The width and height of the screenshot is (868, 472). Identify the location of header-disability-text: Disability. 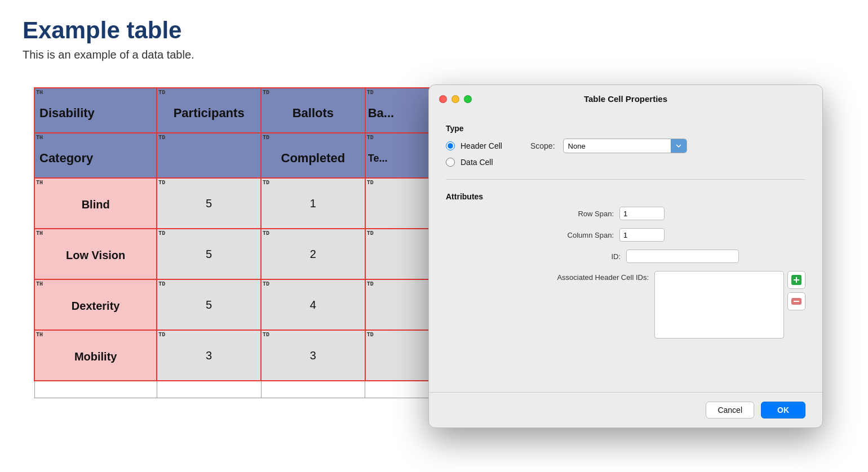
(96, 110).